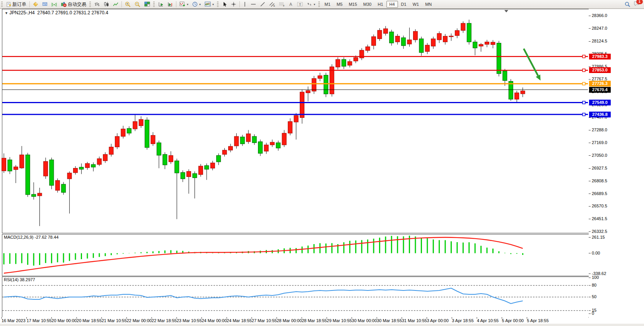 This screenshot has height=326, width=644. Describe the element at coordinates (627, 5) in the screenshot. I see `search-icon` at that location.